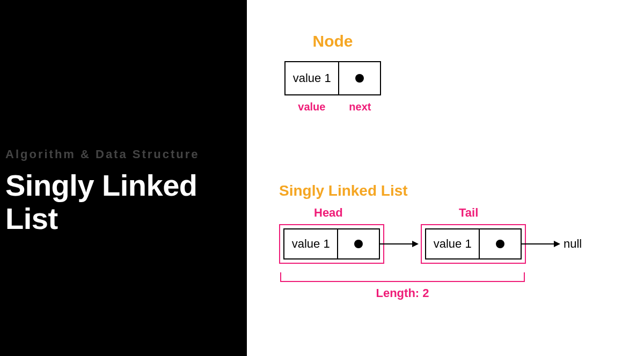  Describe the element at coordinates (311, 244) in the screenshot. I see `head-node-value: value 1` at that location.